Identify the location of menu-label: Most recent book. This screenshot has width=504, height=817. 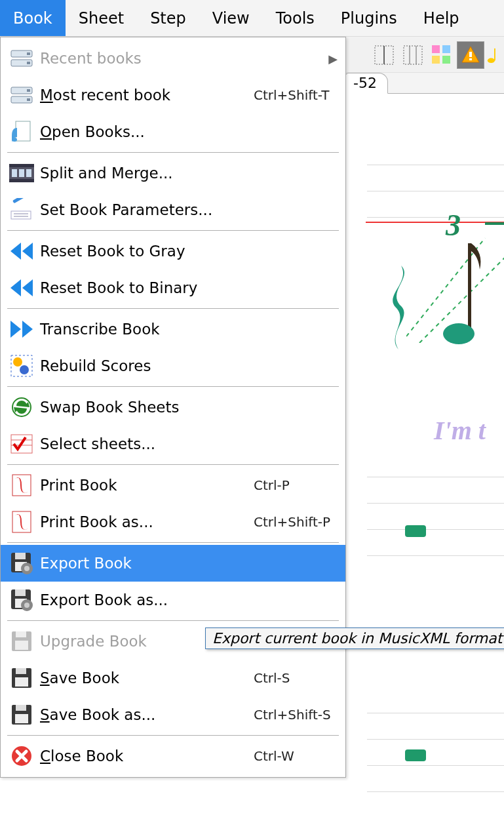
(143, 95).